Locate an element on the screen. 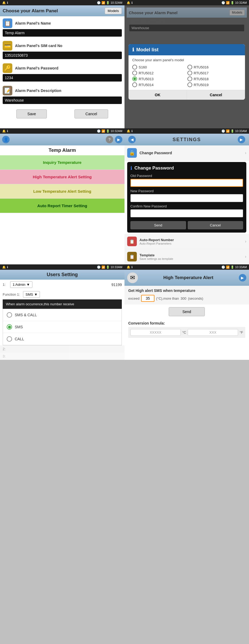  description-input: Warehouse is located at coordinates (62, 100).